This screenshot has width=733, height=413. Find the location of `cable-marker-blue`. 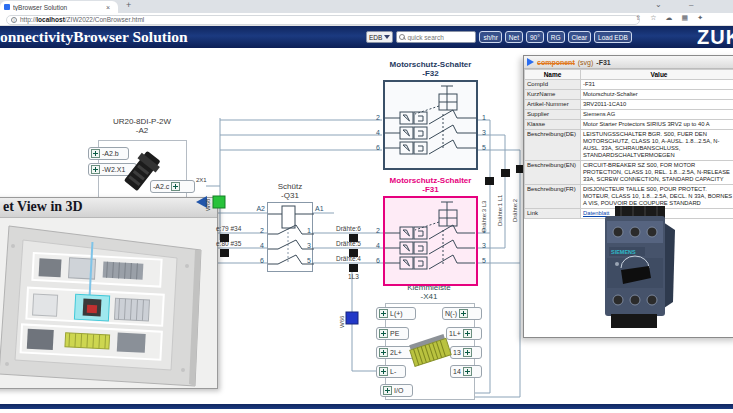

cable-marker-blue is located at coordinates (352, 318).